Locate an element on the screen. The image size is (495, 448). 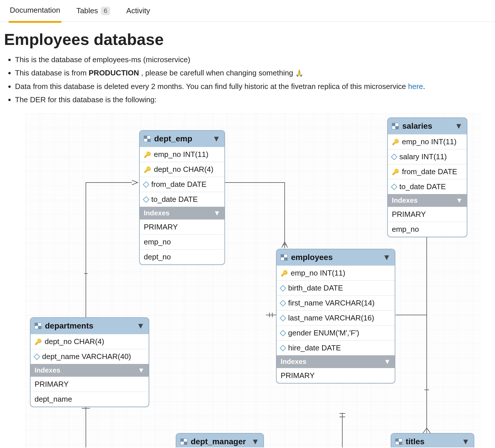
column-row: from_date DATE is located at coordinates (182, 184).